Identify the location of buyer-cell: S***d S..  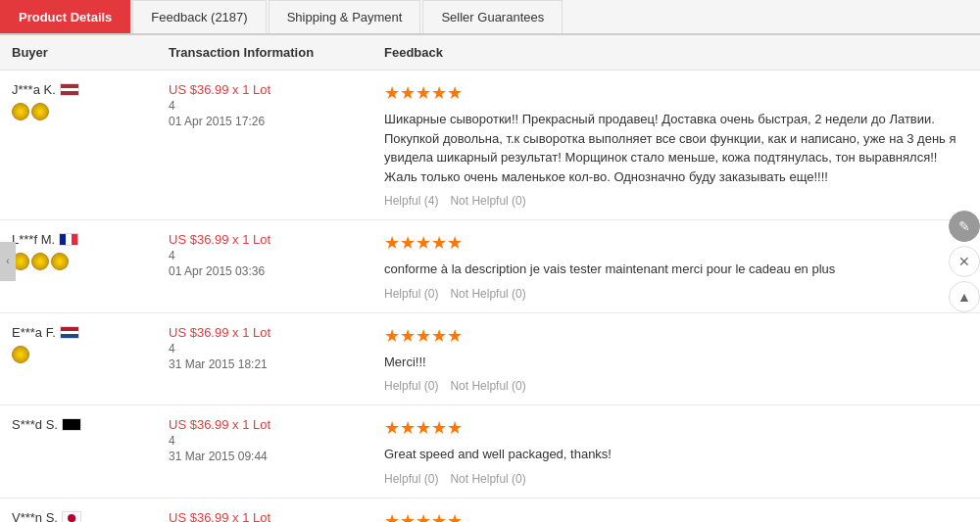
(78, 452).